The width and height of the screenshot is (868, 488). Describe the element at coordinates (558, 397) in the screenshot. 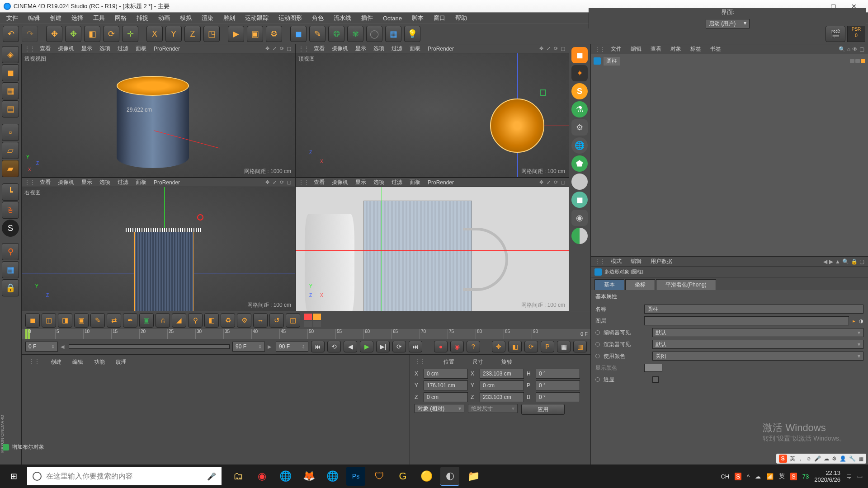

I see `rot-b: 0 °` at that location.